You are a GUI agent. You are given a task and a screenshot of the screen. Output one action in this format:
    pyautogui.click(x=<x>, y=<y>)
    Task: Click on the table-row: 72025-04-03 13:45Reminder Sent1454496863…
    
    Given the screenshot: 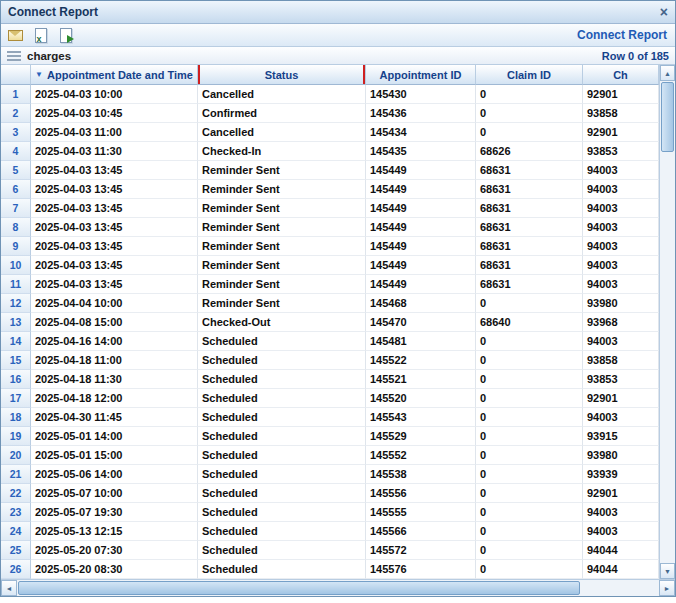 What is the action you would take?
    pyautogui.click(x=330, y=208)
    